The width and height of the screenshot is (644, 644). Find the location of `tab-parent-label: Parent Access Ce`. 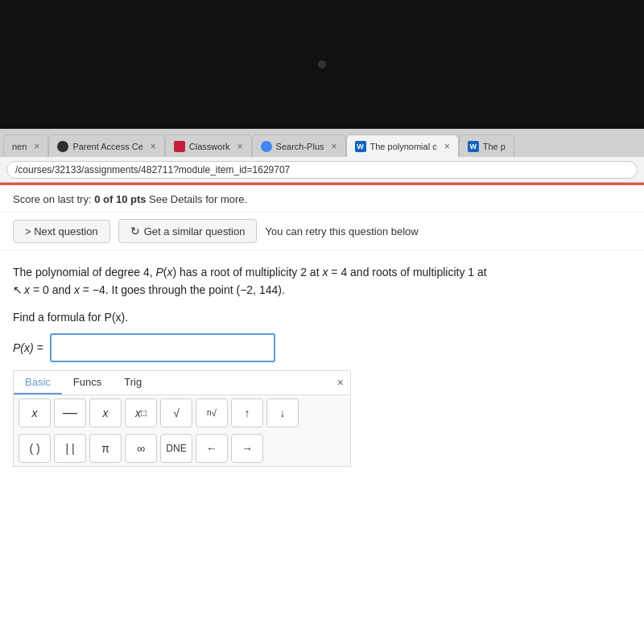

tab-parent-label: Parent Access Ce is located at coordinates (108, 147).